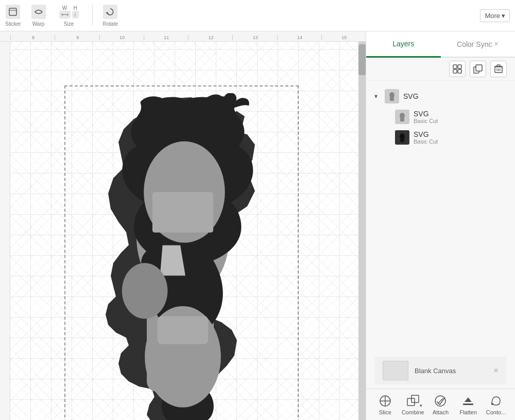 This screenshot has width=515, height=420. Describe the element at coordinates (478, 44) in the screenshot. I see `tab-color-sync: Color Sync ✕` at that location.